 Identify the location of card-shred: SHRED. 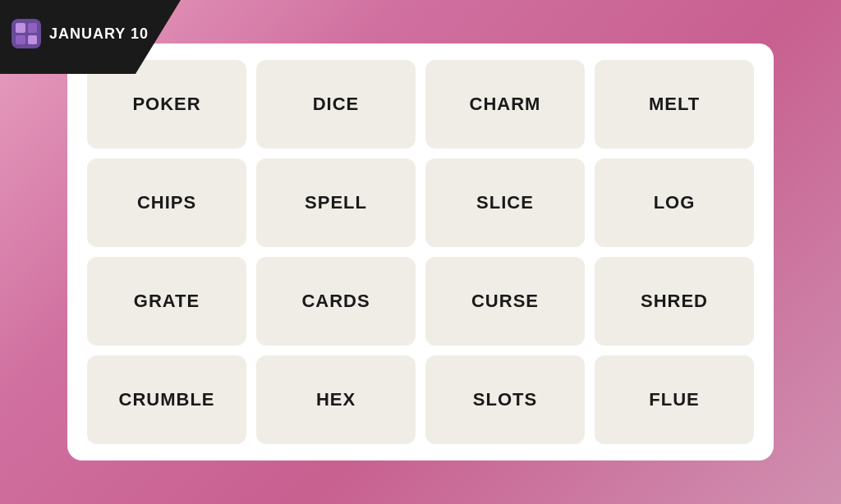
(674, 301).